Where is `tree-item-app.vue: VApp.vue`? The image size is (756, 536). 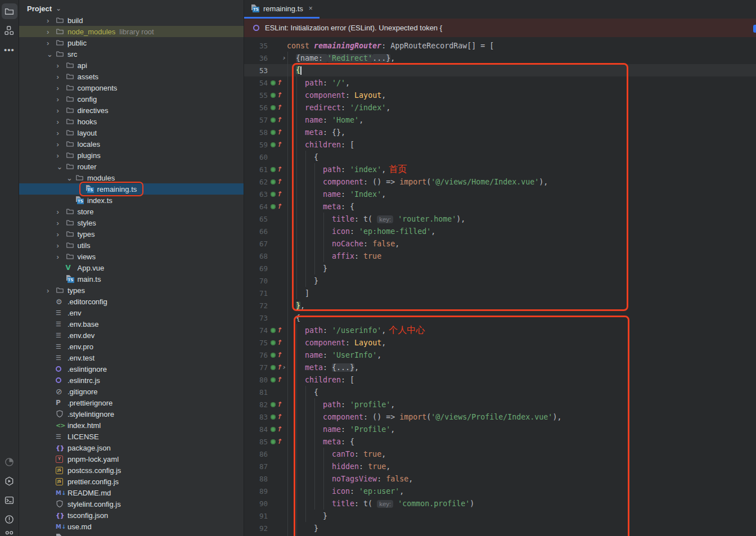
tree-item-app.vue: VApp.vue is located at coordinates (132, 268).